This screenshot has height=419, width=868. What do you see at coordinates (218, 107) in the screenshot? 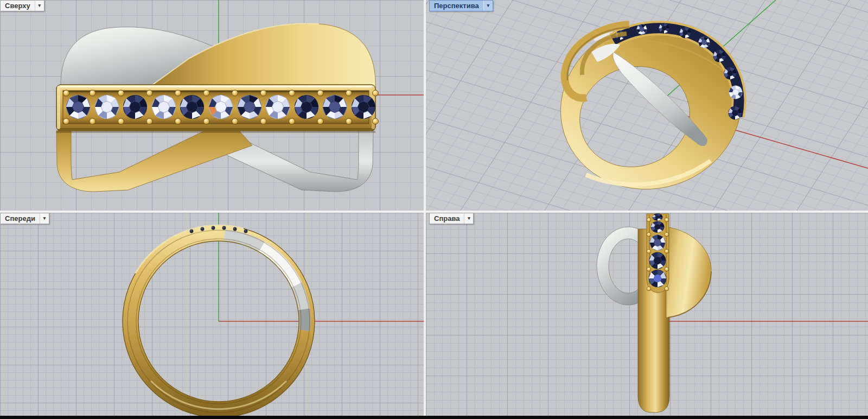
I see `gem-band-top-view` at bounding box center [218, 107].